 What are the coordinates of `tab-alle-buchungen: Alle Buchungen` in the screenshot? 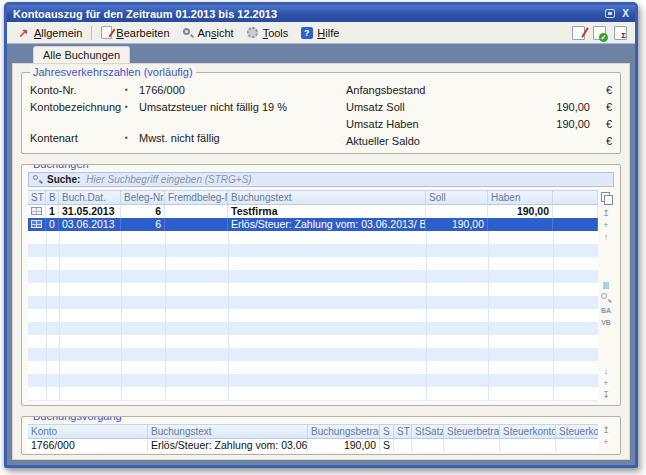 It's located at (82, 54).